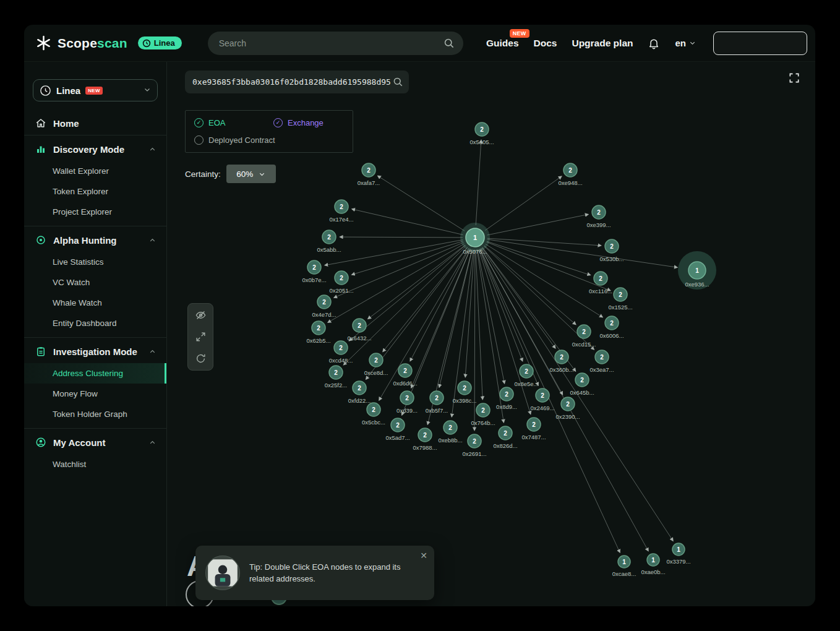 The image size is (840, 631). What do you see at coordinates (95, 148) in the screenshot?
I see `sidebar-section-header-discovery-mode: Discovery Mode` at bounding box center [95, 148].